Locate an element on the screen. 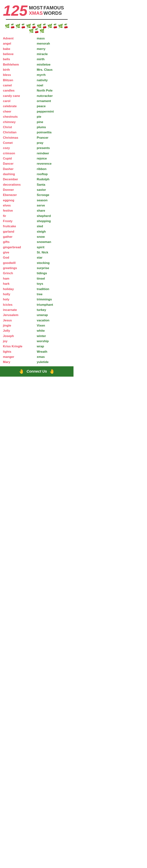 The image size is (147, 868). list-item: incarnate is located at coordinates (20, 310).